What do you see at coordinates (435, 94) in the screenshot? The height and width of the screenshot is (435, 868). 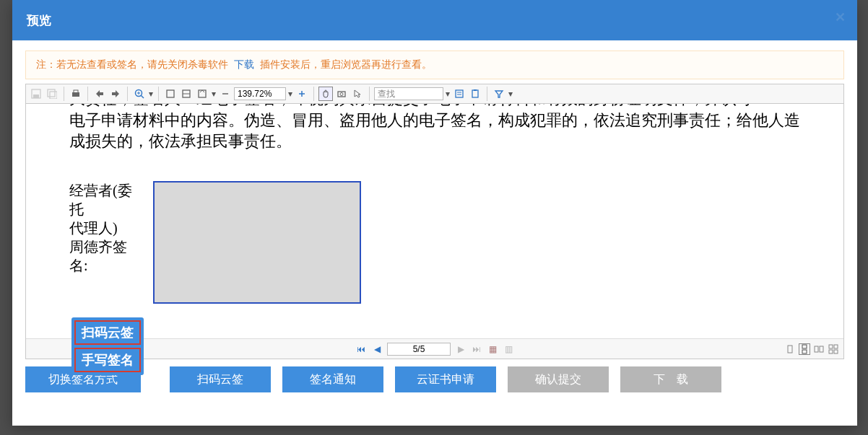 I see `pdf-toolbar: ▾ ▾ ▾ ▾ ▾` at bounding box center [435, 94].